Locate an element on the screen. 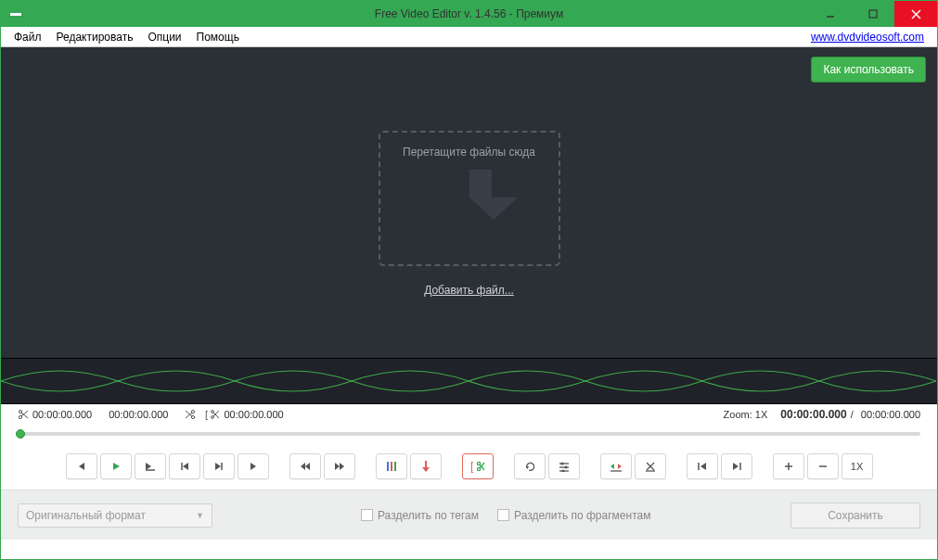  website-link: www.dvdvideosoft.com is located at coordinates (867, 37).